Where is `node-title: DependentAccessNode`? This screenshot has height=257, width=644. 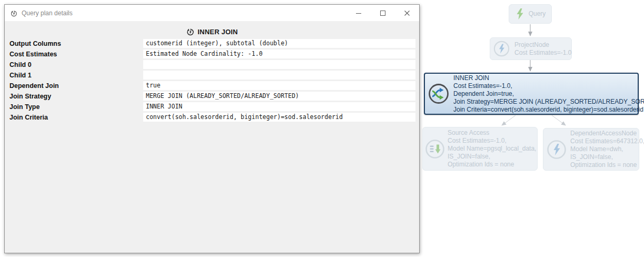 node-title: DependentAccessNode is located at coordinates (607, 134).